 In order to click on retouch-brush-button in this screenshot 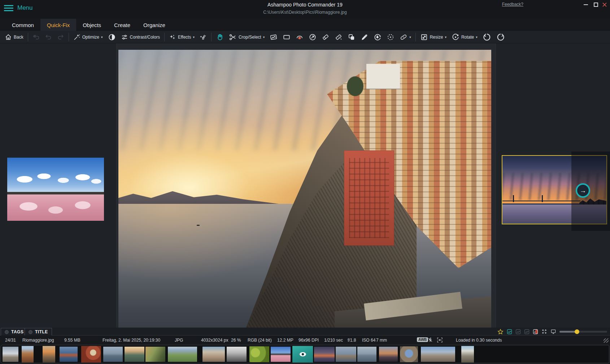, I will do `click(203, 37)`.